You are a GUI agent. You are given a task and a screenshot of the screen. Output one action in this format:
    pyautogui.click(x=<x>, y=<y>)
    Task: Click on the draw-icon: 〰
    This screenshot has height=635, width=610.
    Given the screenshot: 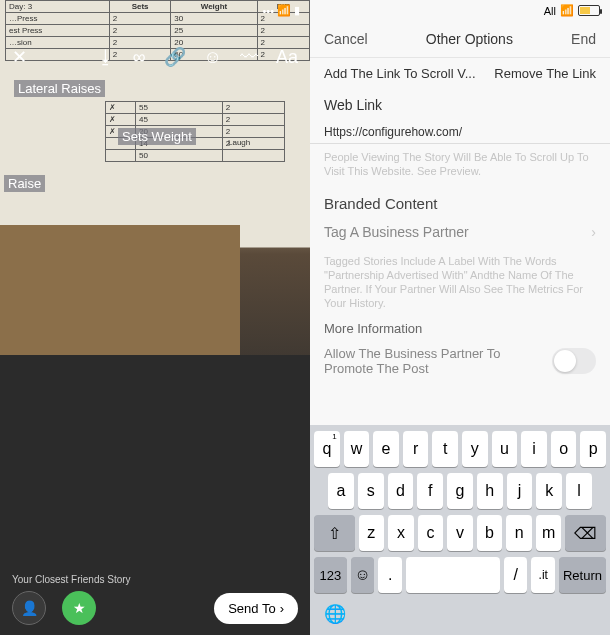 What is the action you would take?
    pyautogui.click(x=249, y=58)
    